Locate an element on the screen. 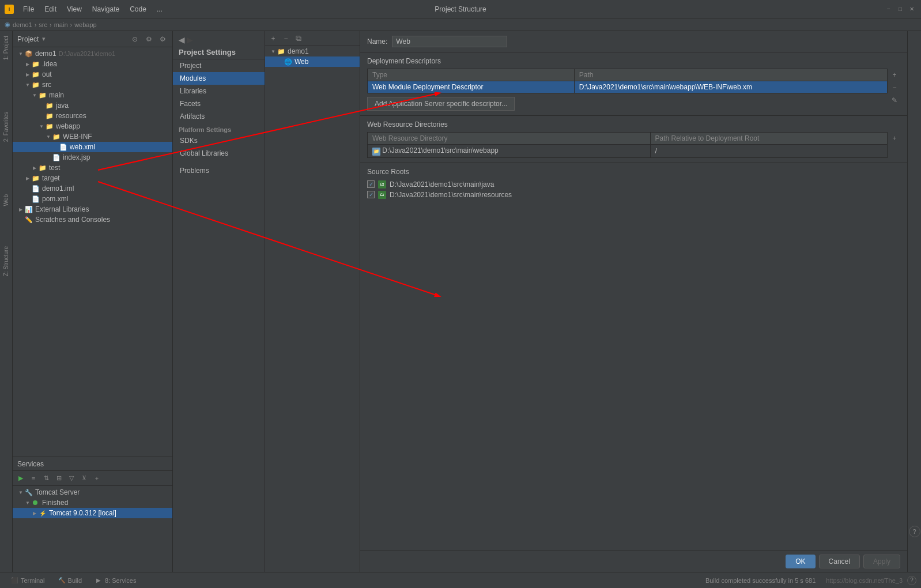 This screenshot has height=588, width=921. menu-bar: File Edit View Navigate Code ... is located at coordinates (93, 9).